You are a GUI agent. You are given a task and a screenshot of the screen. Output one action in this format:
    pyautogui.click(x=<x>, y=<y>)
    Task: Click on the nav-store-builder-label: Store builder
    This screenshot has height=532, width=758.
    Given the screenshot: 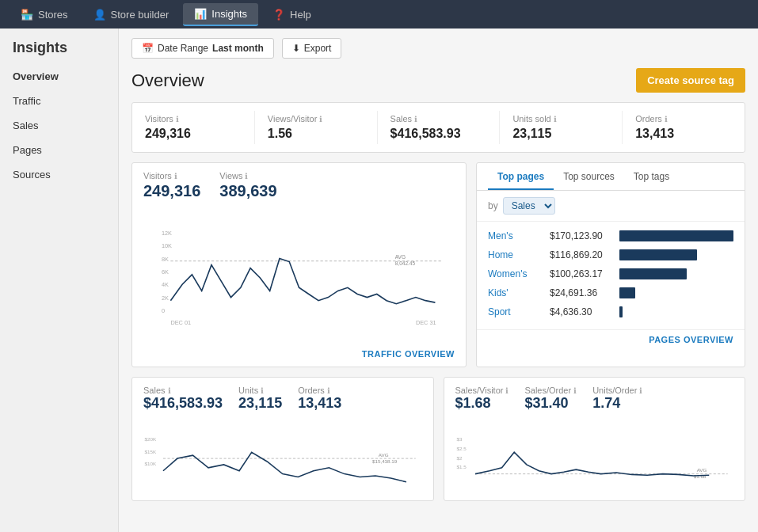 What is the action you would take?
    pyautogui.click(x=140, y=14)
    